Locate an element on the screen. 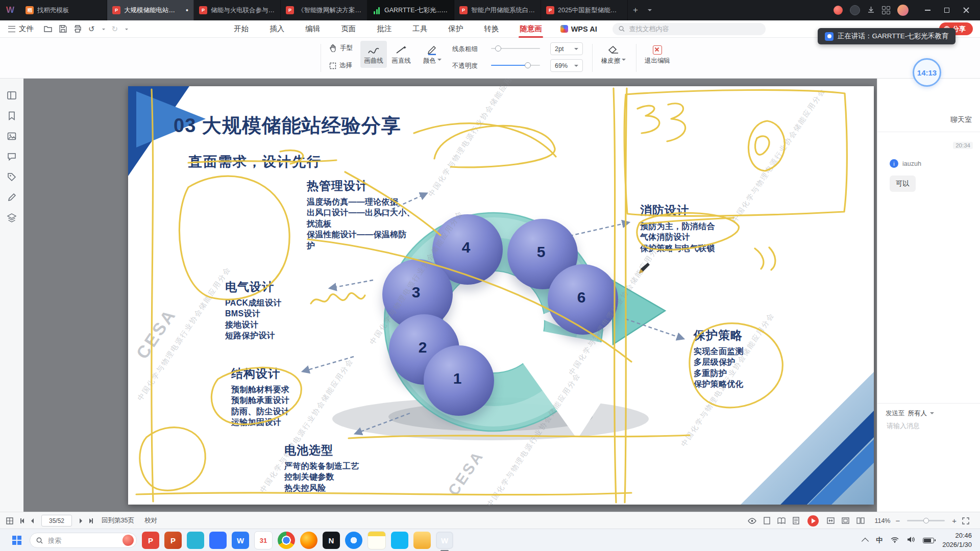  safari-icon is located at coordinates (354, 540).